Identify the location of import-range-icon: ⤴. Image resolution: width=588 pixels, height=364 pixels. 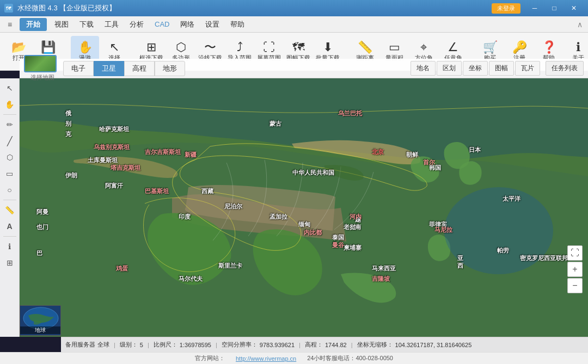
(240, 47).